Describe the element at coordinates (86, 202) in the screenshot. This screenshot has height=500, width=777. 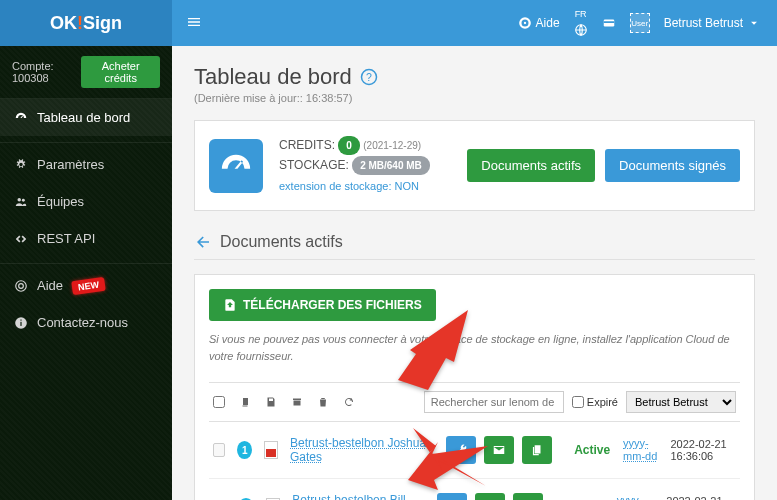
I see `nav-teams: Équipes` at that location.